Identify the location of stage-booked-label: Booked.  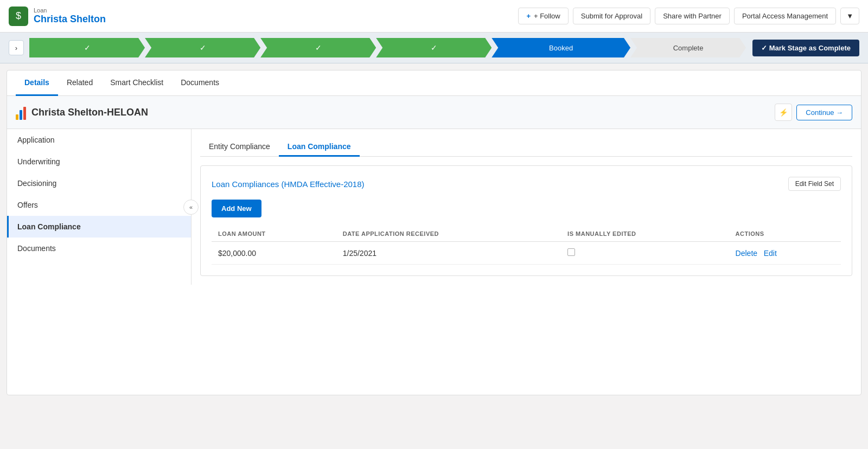
(561, 48).